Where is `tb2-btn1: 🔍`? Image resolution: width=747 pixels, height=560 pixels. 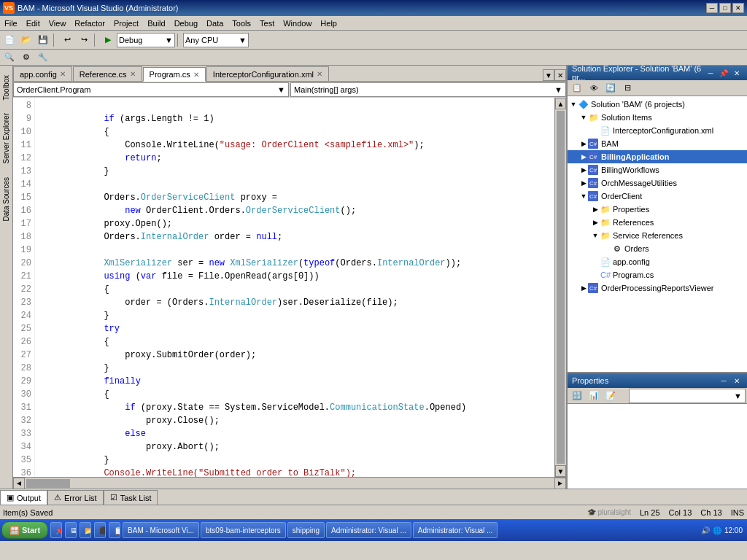 tb2-btn1: 🔍 is located at coordinates (9, 58).